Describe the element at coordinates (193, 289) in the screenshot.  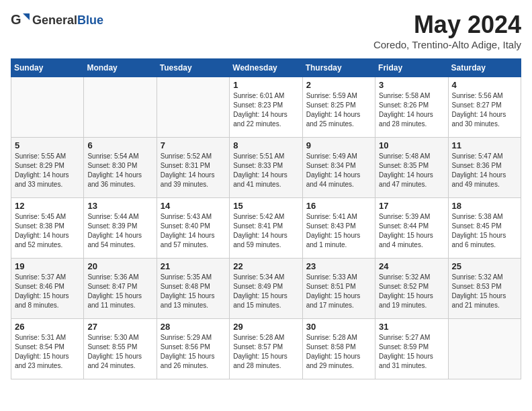
I see `calendar-cell: 21Sunrise: 5:35 AMSunset: 8:48 PMDayligh…` at that location.